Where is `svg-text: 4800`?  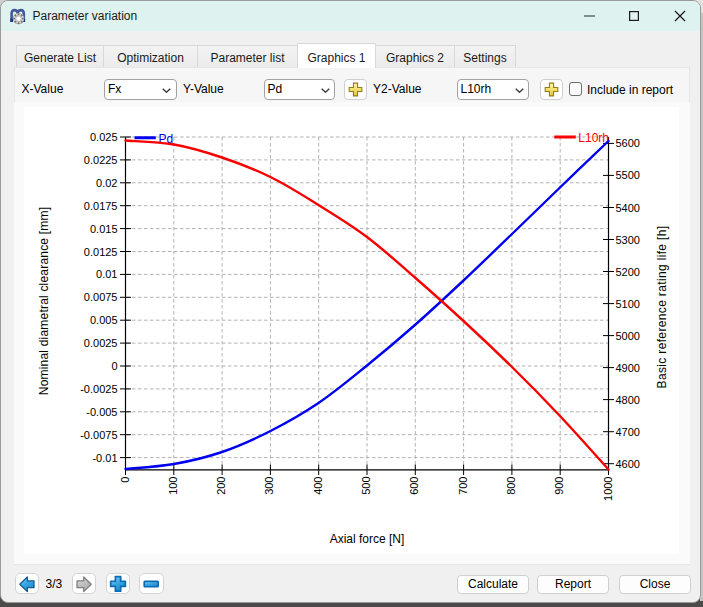
svg-text: 4800 is located at coordinates (628, 400).